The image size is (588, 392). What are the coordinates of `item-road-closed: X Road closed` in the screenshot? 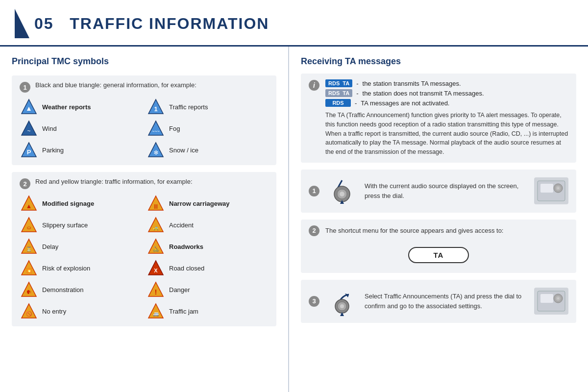 It's located at (208, 268).